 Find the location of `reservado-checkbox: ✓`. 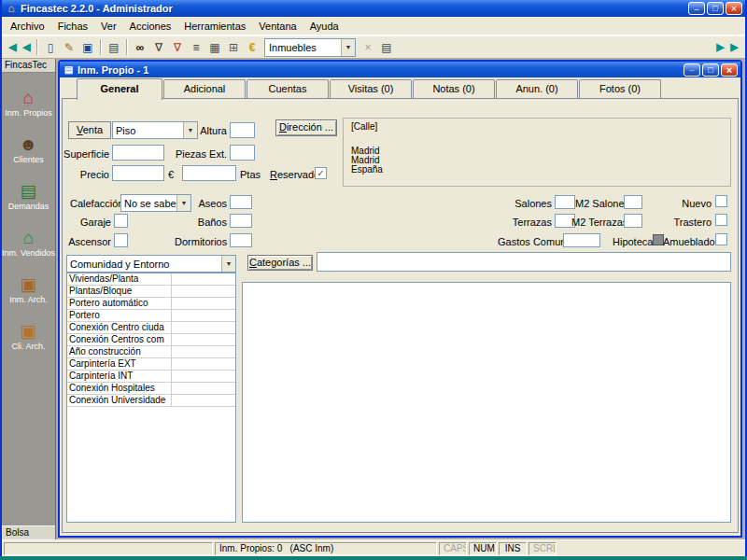

reservado-checkbox: ✓ is located at coordinates (321, 174).